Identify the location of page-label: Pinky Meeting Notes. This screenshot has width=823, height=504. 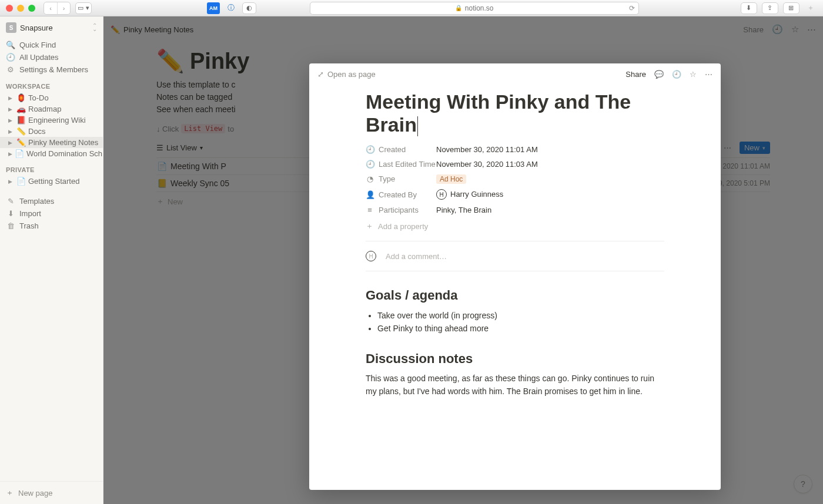
(63, 142).